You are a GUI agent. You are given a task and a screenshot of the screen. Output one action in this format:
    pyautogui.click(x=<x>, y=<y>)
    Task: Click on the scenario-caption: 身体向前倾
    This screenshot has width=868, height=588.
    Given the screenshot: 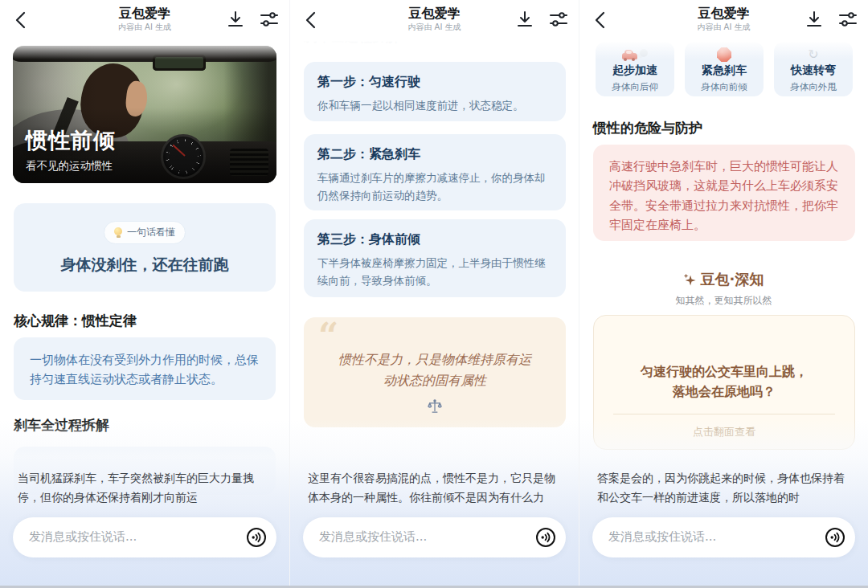 What is the action you would take?
    pyautogui.click(x=724, y=87)
    